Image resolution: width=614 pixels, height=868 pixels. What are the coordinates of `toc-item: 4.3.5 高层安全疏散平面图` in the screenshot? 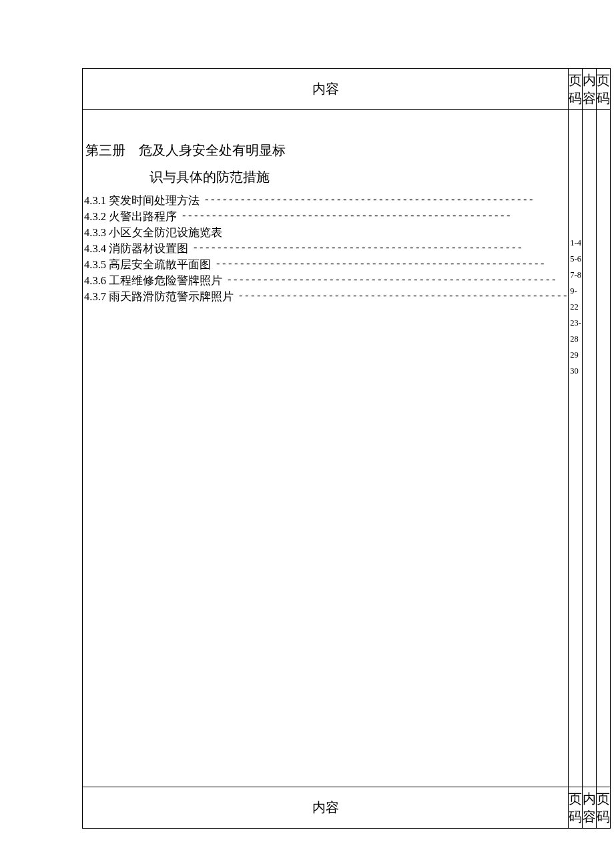 It's located at (326, 265).